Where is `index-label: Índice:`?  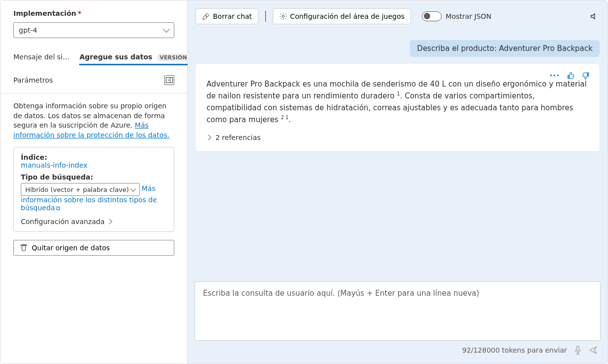 index-label: Índice: is located at coordinates (94, 157).